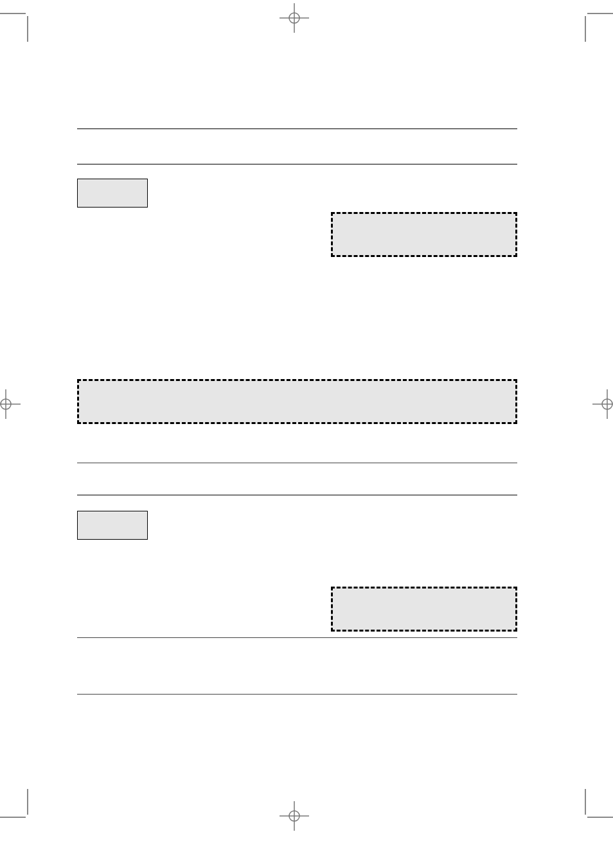 The height and width of the screenshot is (868, 613). Describe the element at coordinates (294, 816) in the screenshot. I see `registration-mark-bottom` at that location.